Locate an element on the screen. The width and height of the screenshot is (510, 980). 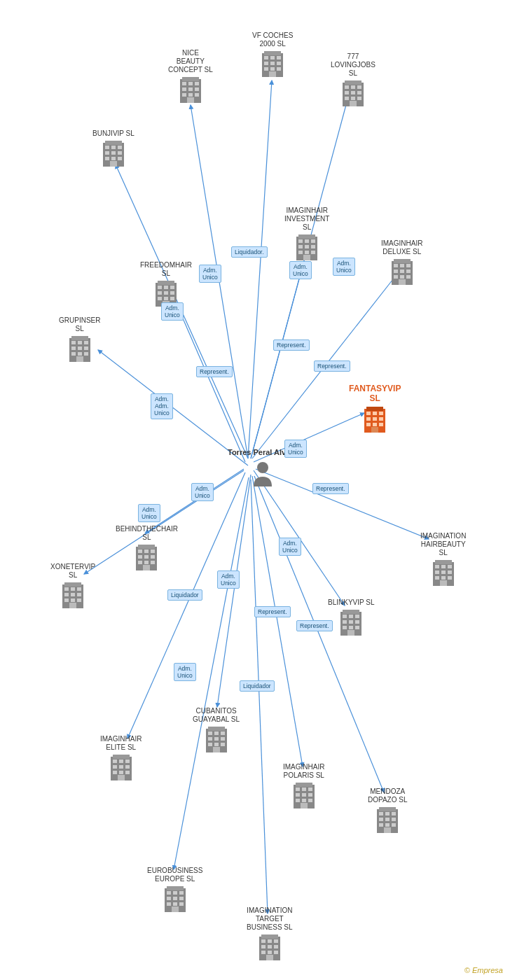
node-imaginhair-elite: IMAGINHAIRELITE SL is located at coordinates (120, 757).